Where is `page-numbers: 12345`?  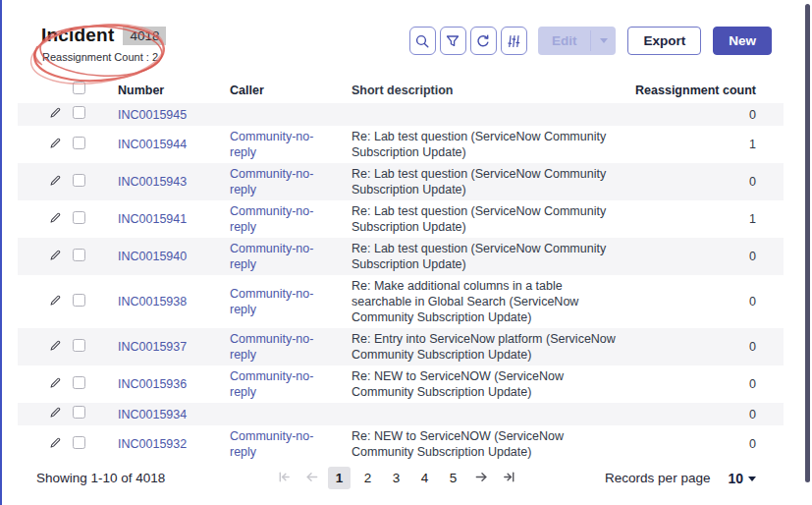 page-numbers: 12345 is located at coordinates (397, 477).